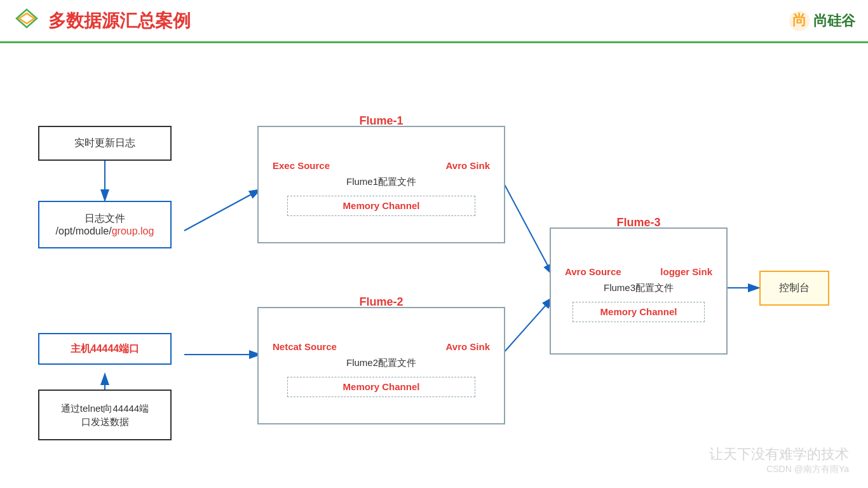  Describe the element at coordinates (794, 288) in the screenshot. I see `console-box: 控制台` at that location.